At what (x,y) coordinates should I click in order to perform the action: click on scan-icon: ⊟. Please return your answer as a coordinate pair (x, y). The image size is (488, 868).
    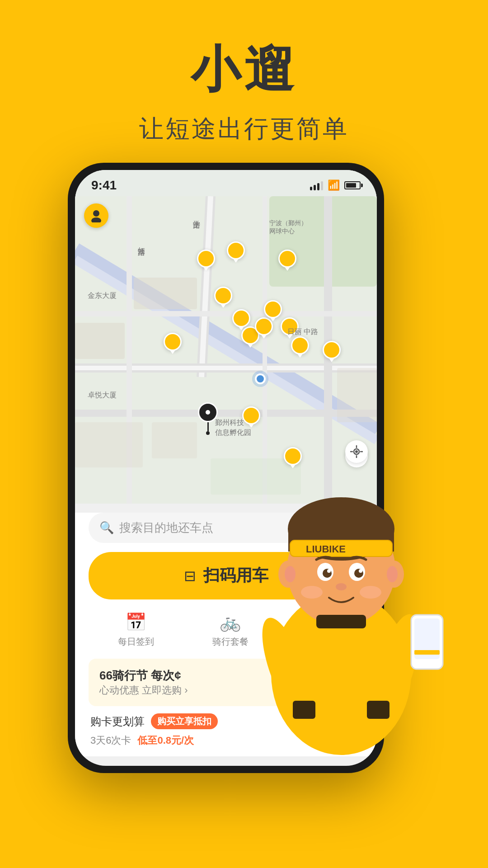
    Looking at the image, I should click on (190, 576).